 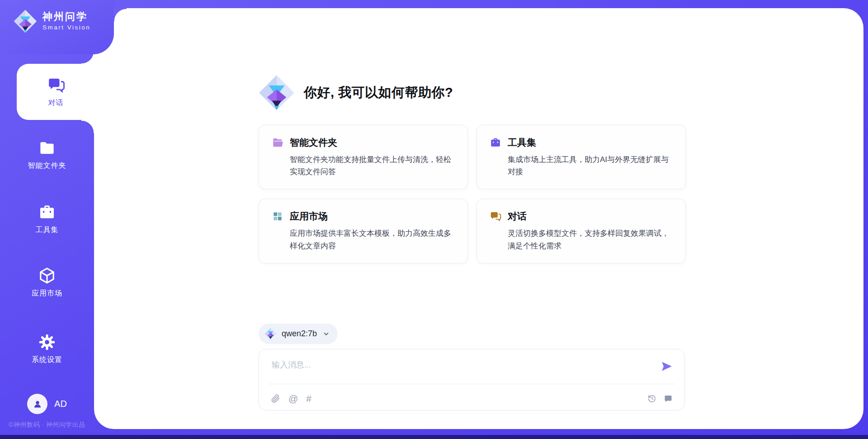 I want to click on card-description: 智能文件夹功能支持批量文件上传与清洗，轻松实现文件问答, so click(x=373, y=166).